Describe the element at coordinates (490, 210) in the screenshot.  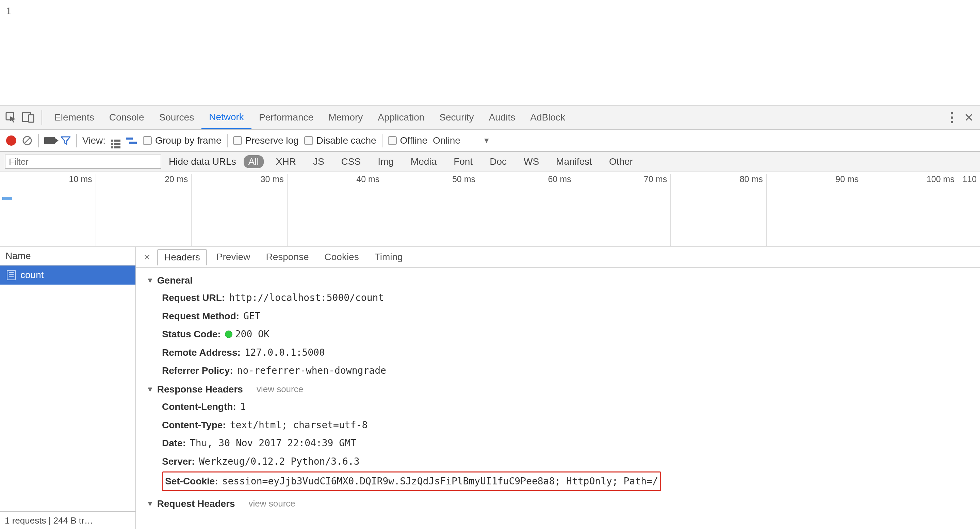
I see `timeline-overview: 10 ms 20 ms 30 ms 40 ms 50 ms 60 ms 70 m…` at that location.